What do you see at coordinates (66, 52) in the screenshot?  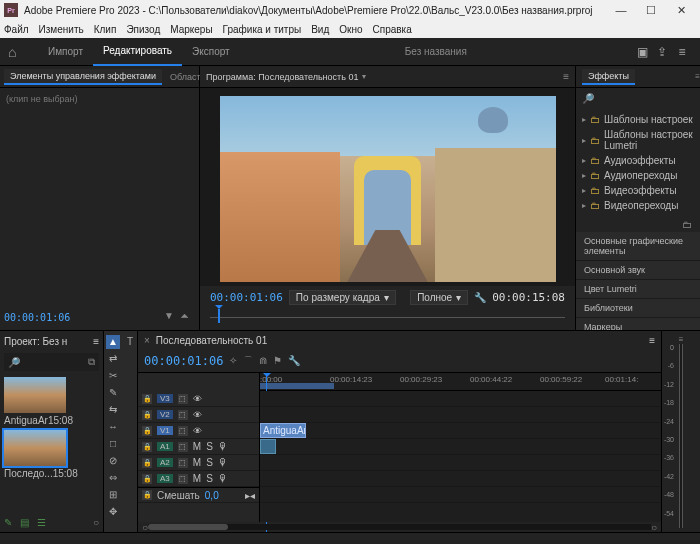 I see `nav-import: Импорт` at bounding box center [66, 52].